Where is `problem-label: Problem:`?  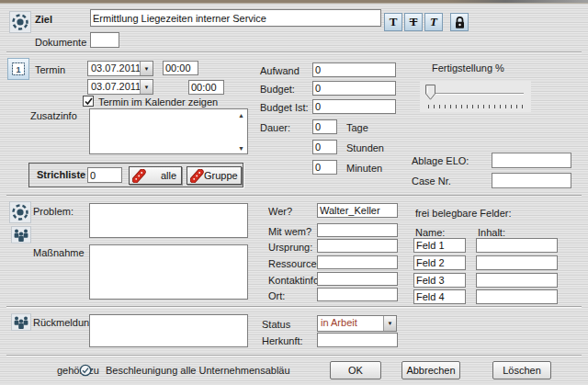
problem-label: Problem: is located at coordinates (53, 211).